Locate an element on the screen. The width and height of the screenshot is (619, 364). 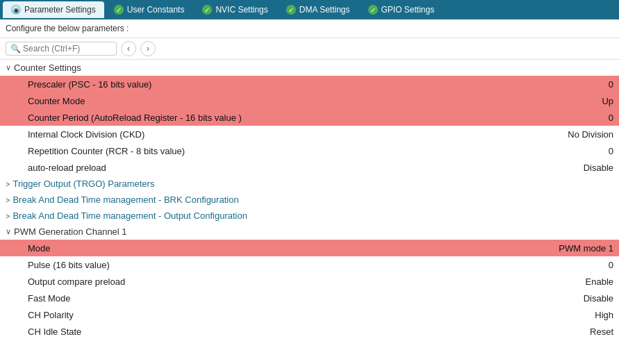
counter-param-row: auto-reload preload Disable is located at coordinates (310, 167).